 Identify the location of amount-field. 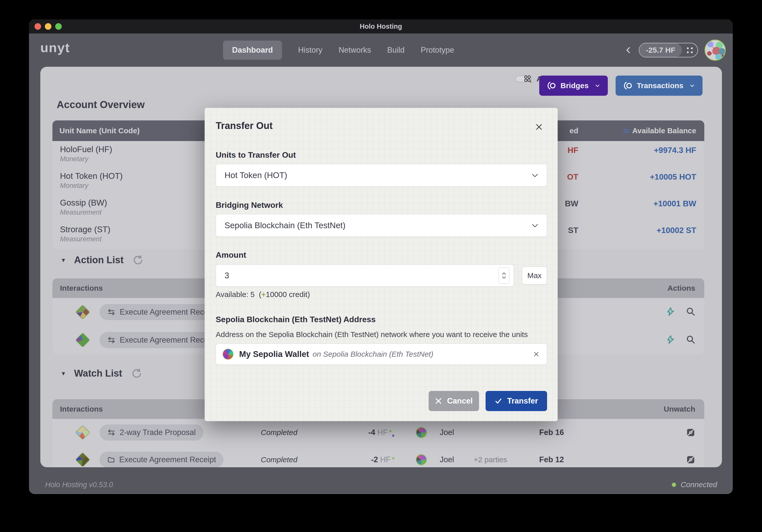
(365, 275).